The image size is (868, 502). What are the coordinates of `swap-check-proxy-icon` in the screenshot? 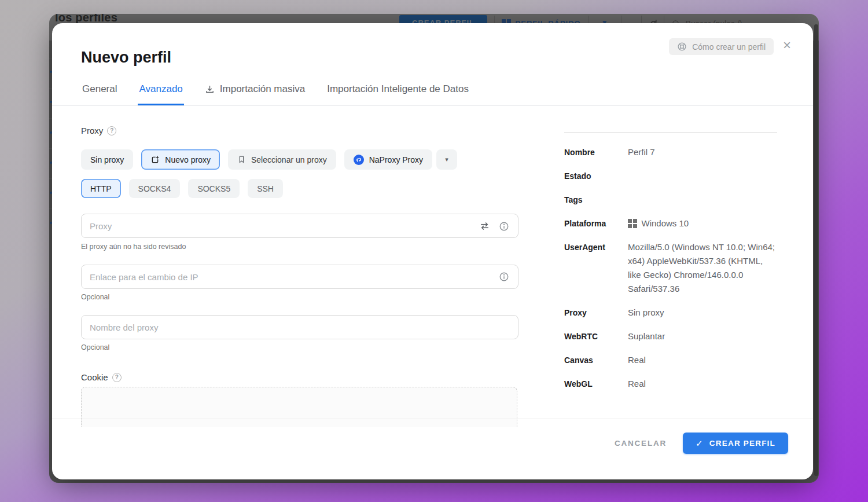 It's located at (485, 226).